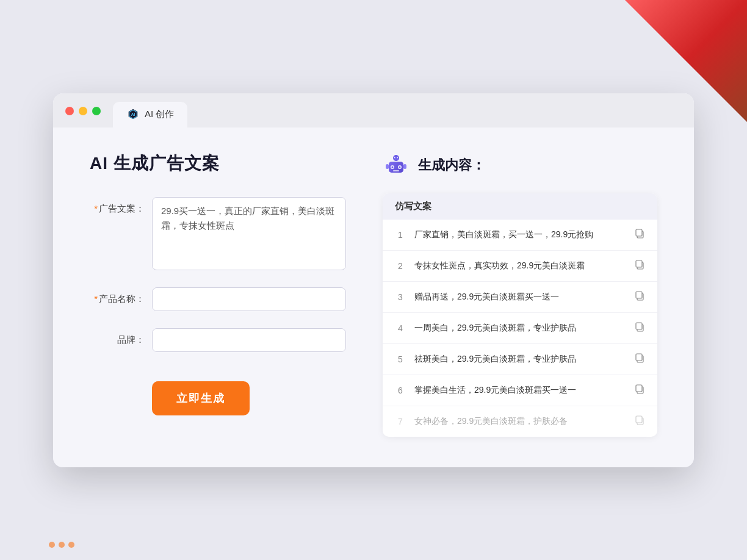  Describe the element at coordinates (249, 340) in the screenshot. I see `brand-input: 好白` at that location.